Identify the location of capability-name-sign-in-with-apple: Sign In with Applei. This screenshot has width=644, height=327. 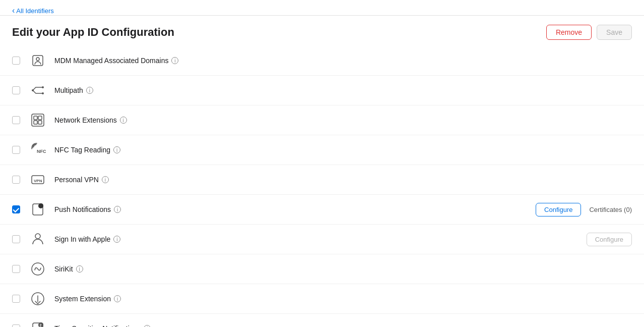
(320, 239).